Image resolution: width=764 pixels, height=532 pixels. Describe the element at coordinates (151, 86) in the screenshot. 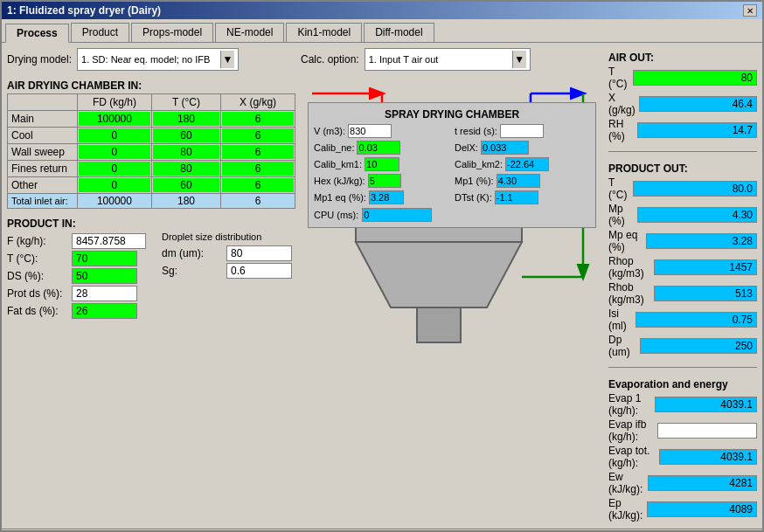

I see `air-in-title: AIR DRYING CHAMBER IN:` at that location.